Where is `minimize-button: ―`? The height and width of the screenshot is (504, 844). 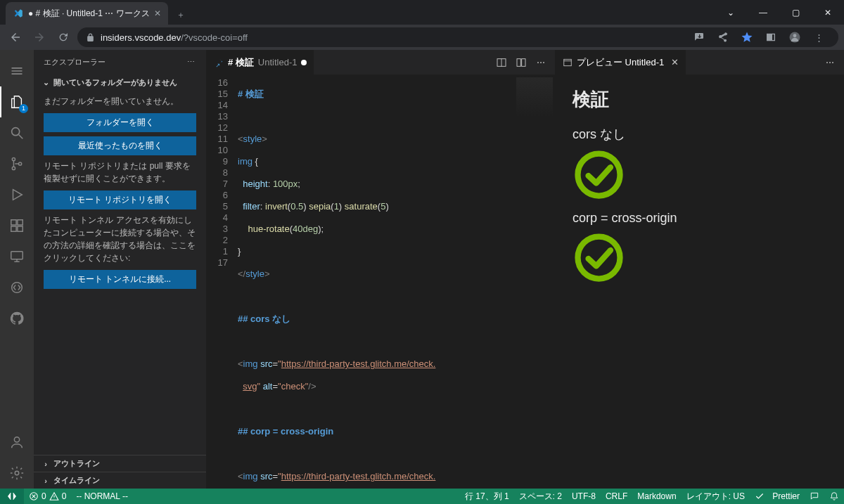 minimize-button: ― is located at coordinates (763, 13).